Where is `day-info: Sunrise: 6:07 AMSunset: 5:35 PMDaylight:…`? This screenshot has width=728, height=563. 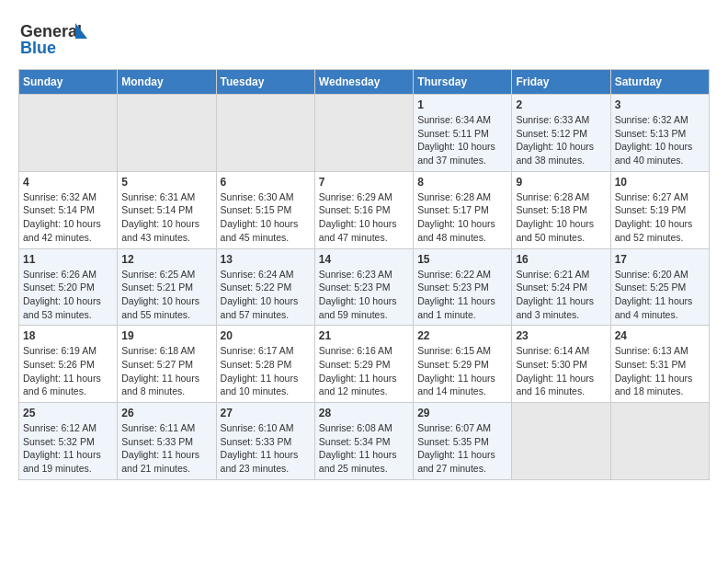 day-info: Sunrise: 6:07 AMSunset: 5:35 PMDaylight:… is located at coordinates (462, 449).